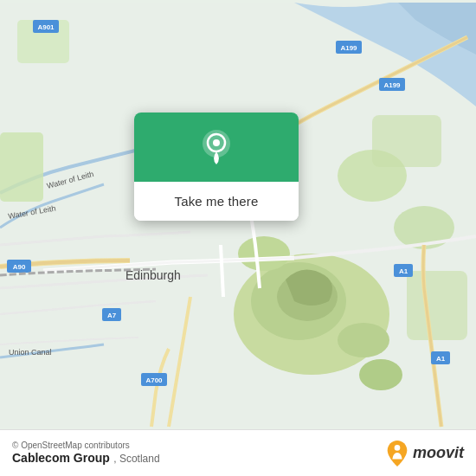  Describe the element at coordinates (397, 453) in the screenshot. I see `moovit-pin-icon` at that location.